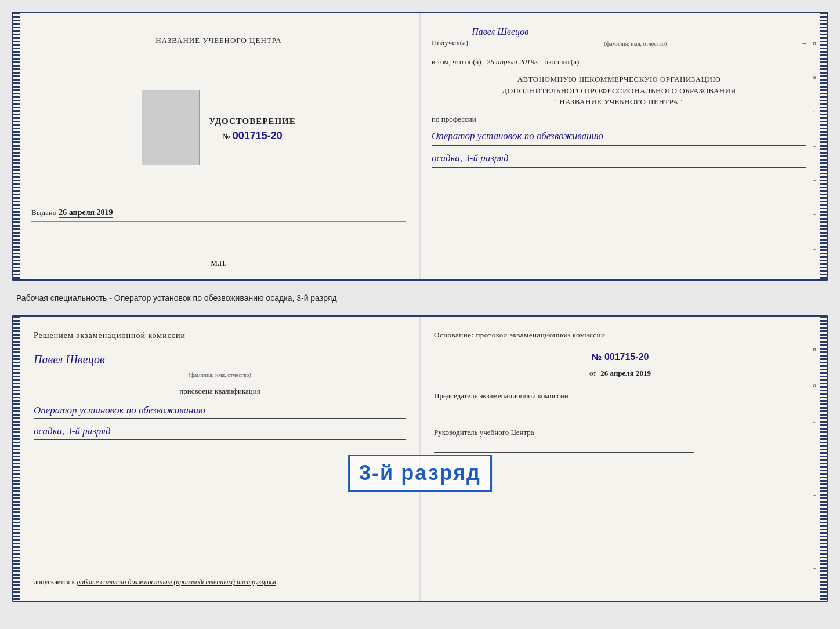 Image resolution: width=840 pixels, height=629 pixels. Describe the element at coordinates (220, 579) in the screenshot. I see `допускается-section: допускается к работе согласно должностны…` at that location.